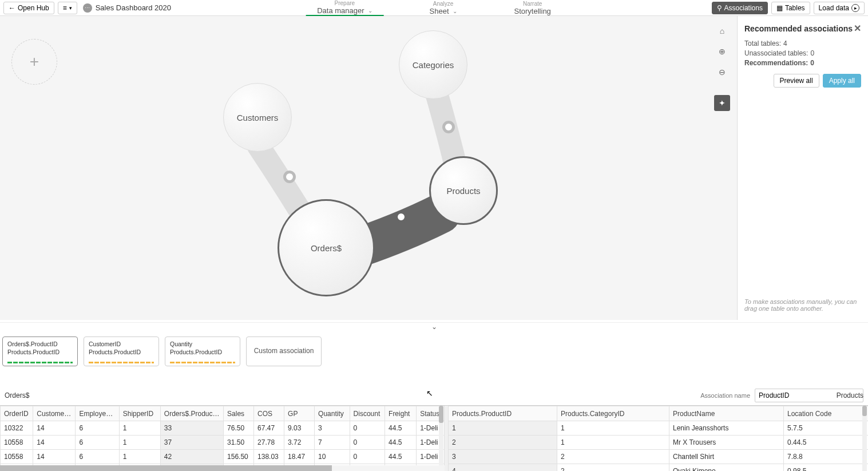 This screenshot has width=868, height=471. What do you see at coordinates (97, 414) in the screenshot?
I see `col-header: EmployeeID` at bounding box center [97, 414].